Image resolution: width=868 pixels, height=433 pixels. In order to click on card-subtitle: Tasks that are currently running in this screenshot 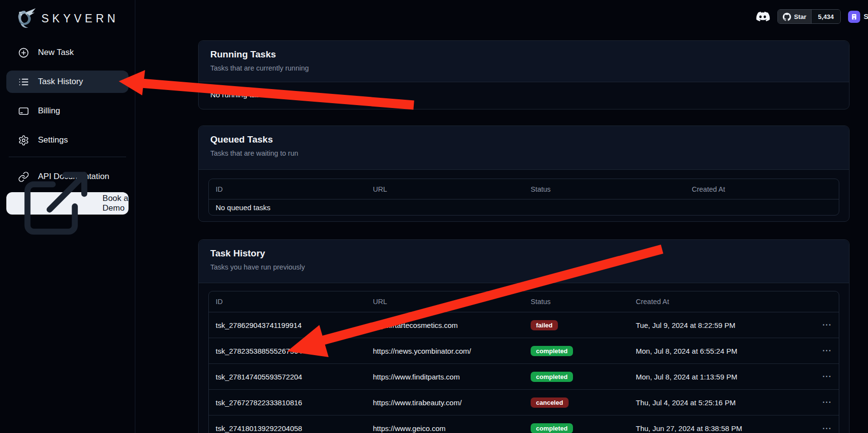, I will do `click(524, 68)`.